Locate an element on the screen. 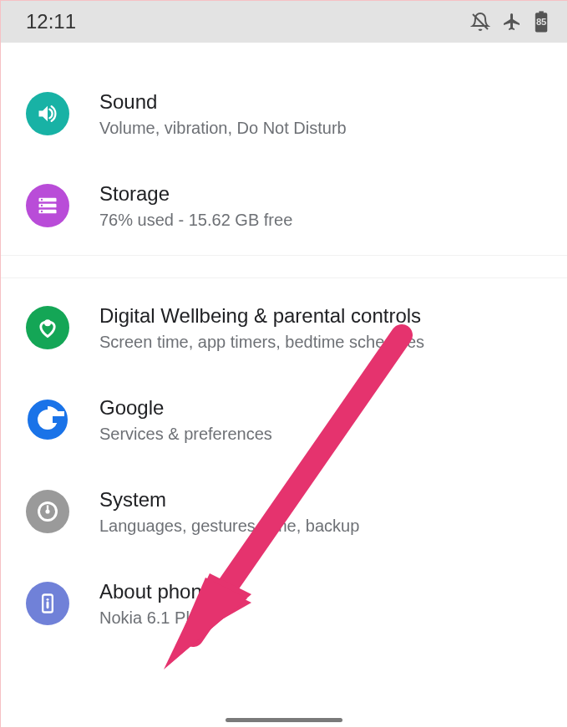  settings-item-subtitle: Languages, gestures, time, backup is located at coordinates (324, 526).